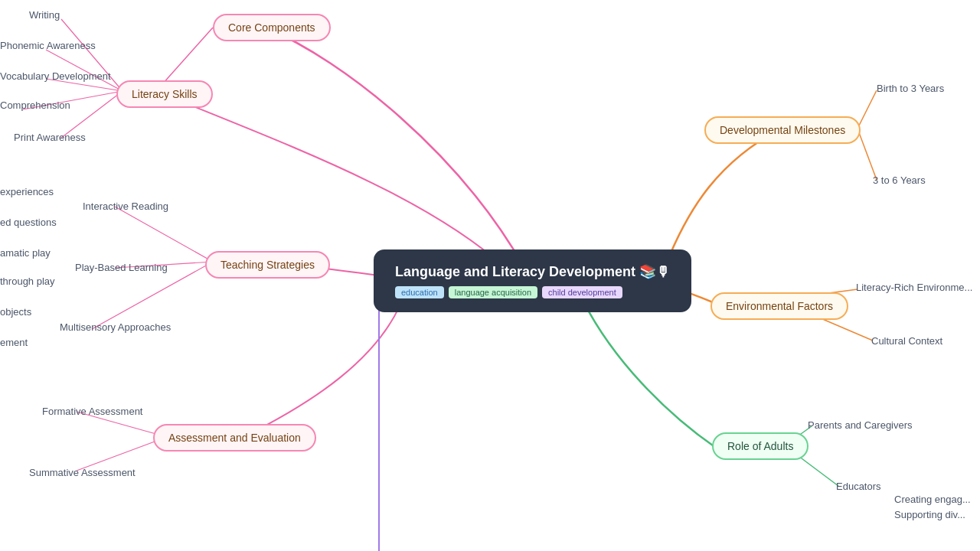 This screenshot has width=980, height=551. I want to click on role-adults-node: Role of Adults, so click(760, 446).